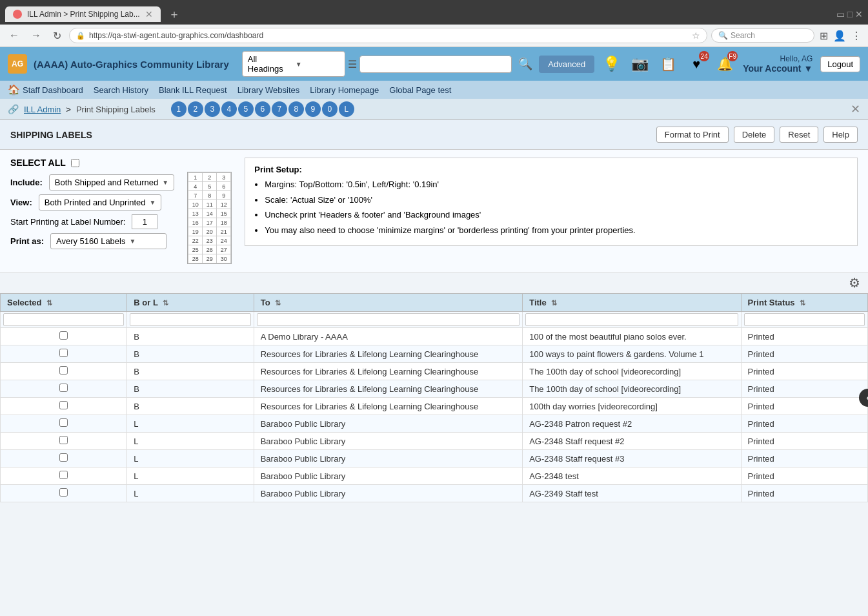 The height and width of the screenshot is (616, 868). I want to click on table-row: LBaraboo Public LibraryAG-2348 Patron re…, so click(434, 424).